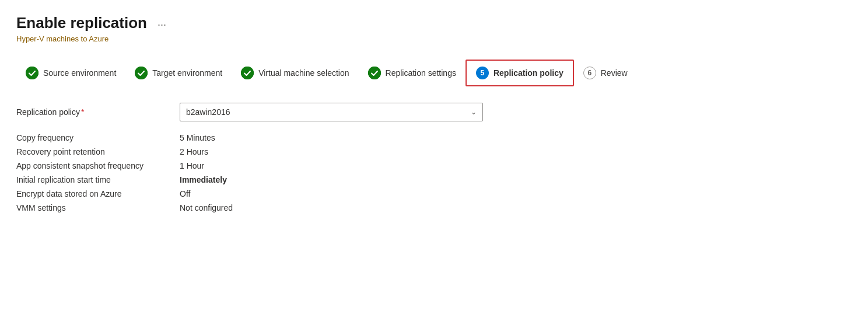  What do you see at coordinates (331, 112) in the screenshot?
I see `policy-dropdown: b2awin2016 ⌄` at bounding box center [331, 112].